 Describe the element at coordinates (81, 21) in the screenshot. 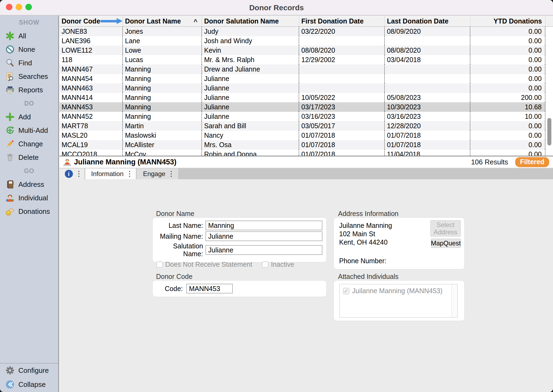

I see `column-header-label: Donor Code` at that location.